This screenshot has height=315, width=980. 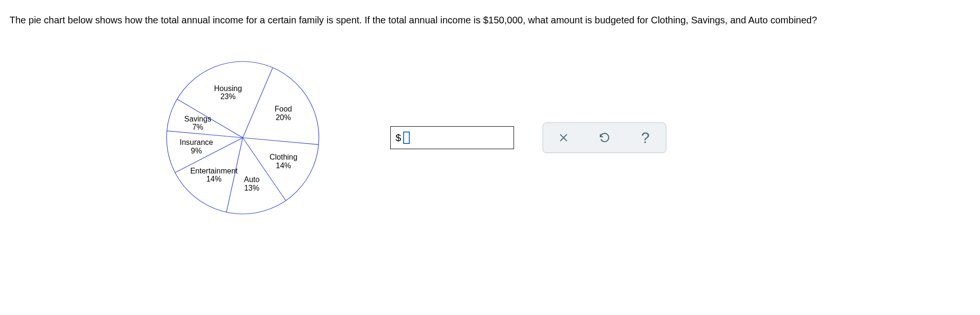 I want to click on input-cursor, so click(x=406, y=138).